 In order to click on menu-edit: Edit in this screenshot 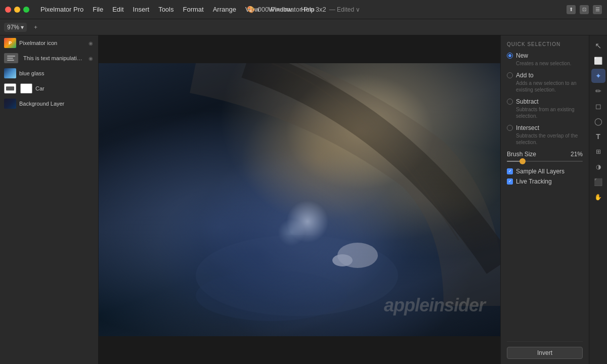, I will do `click(118, 9)`.